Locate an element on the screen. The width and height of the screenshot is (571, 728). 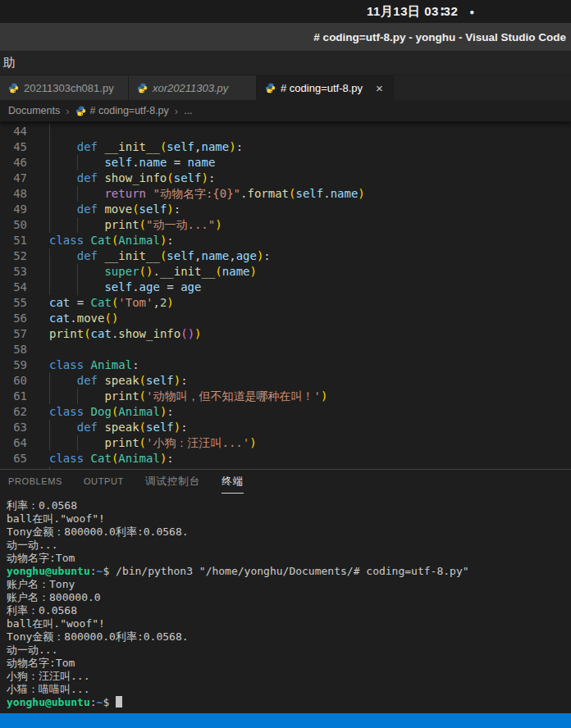
terminal-line: 小猫：喵喵叫... is located at coordinates (289, 689).